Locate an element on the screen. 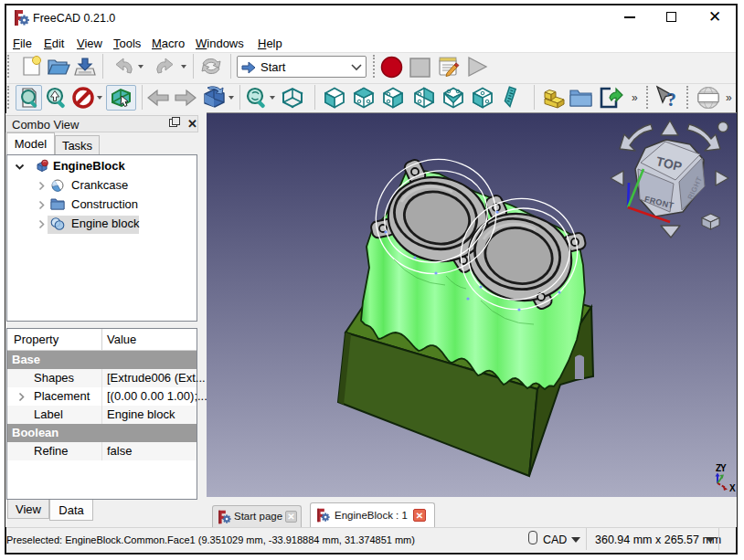 This screenshot has height=560, width=744. svg-text: ZY is located at coordinates (721, 468).